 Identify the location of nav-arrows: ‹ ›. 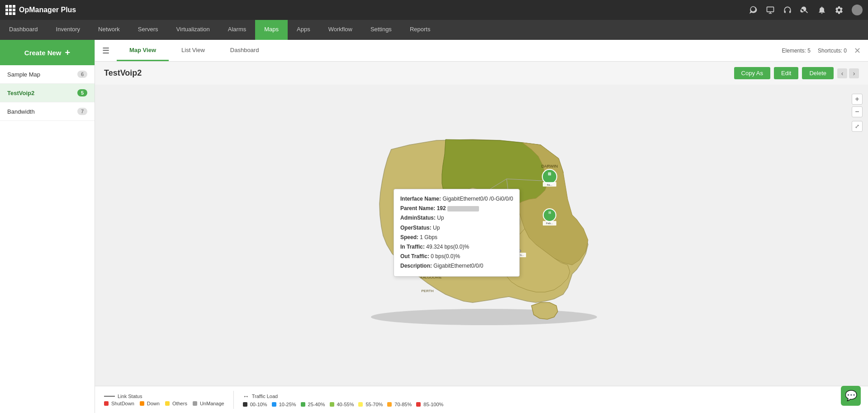
(848, 73).